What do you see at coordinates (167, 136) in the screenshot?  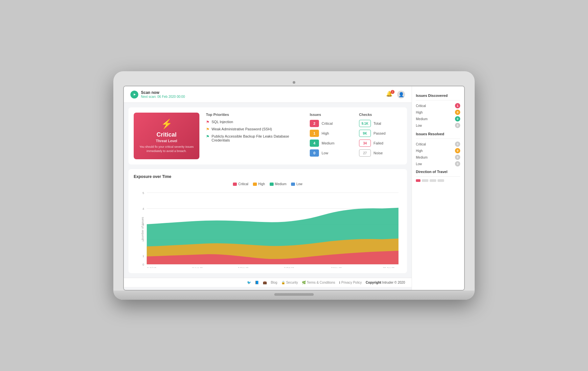 I see `threat-card: ⚡ Critical Threat Level You should fix y…` at bounding box center [167, 136].